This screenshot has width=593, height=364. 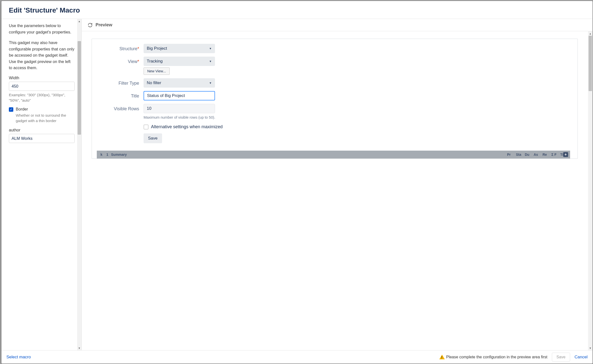 I want to click on title-label: Title, so click(x=120, y=95).